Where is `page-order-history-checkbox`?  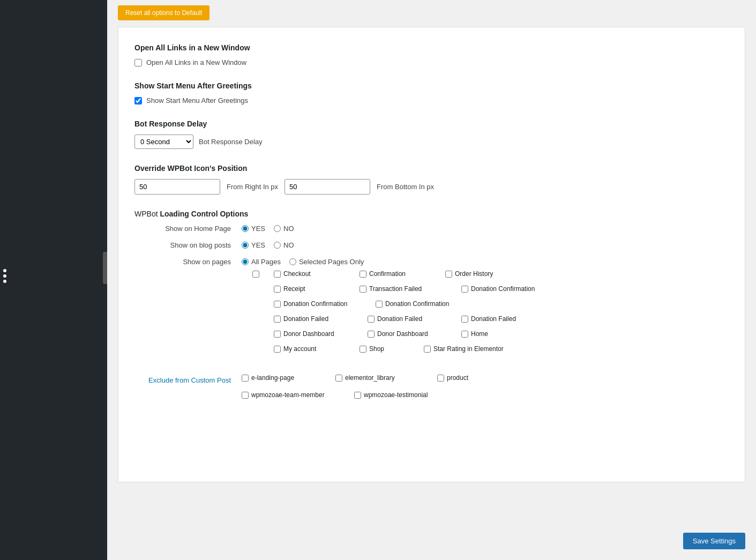
page-order-history-checkbox is located at coordinates (449, 274).